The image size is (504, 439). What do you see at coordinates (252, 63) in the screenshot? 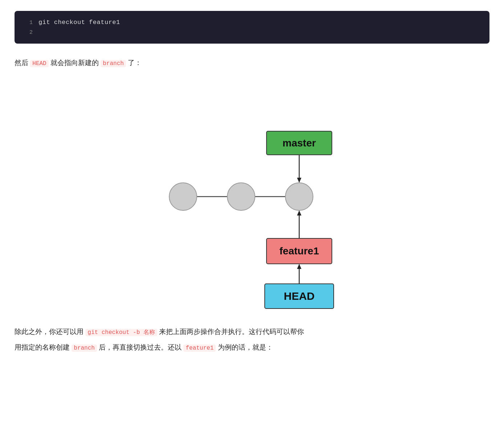
I see `paragraph-1: 然后 HEAD 就会指向新建的 branch 了：` at bounding box center [252, 63].